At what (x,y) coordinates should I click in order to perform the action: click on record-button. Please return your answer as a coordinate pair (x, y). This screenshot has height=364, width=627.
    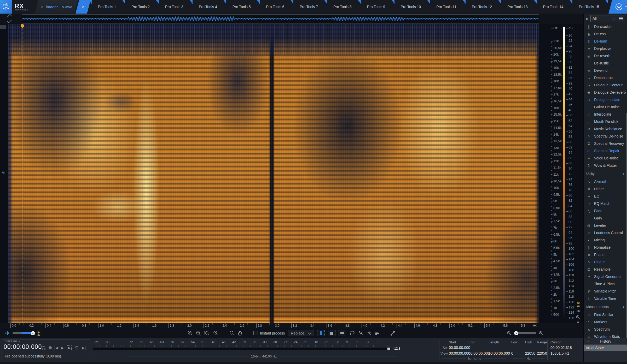
    Looking at the image, I should click on (50, 348).